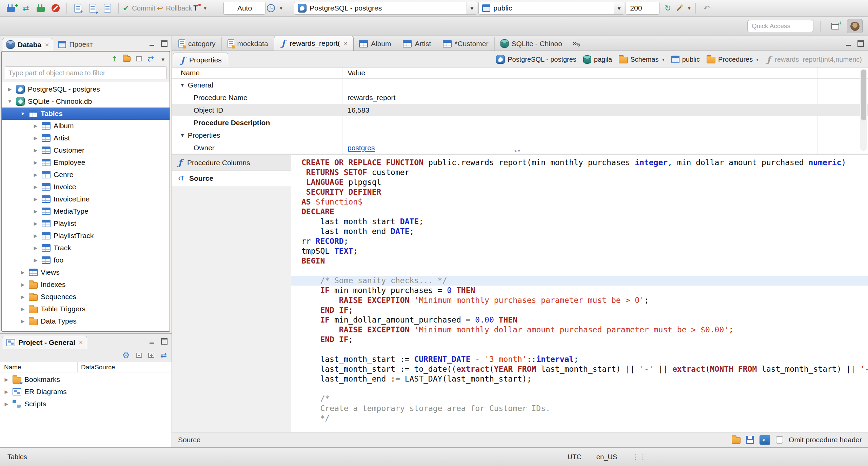 The height and width of the screenshot is (466, 868). I want to click on property-row-properties: ▼Properties, so click(520, 135).